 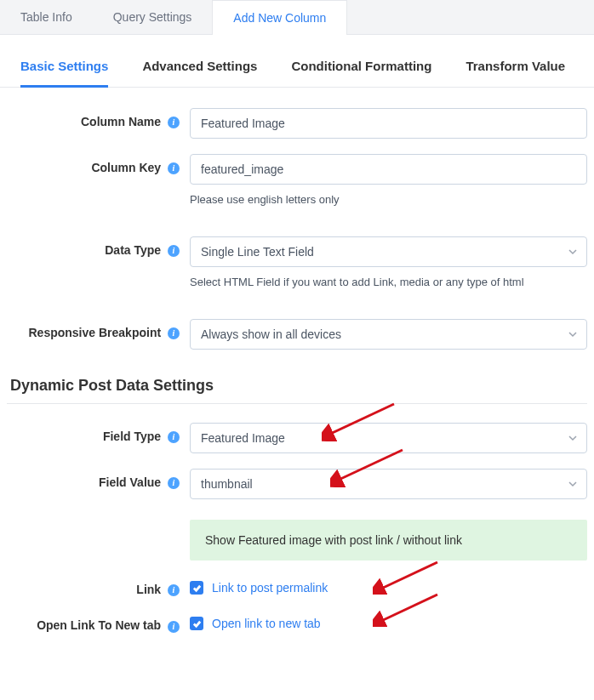 What do you see at coordinates (388, 282) in the screenshot?
I see `data-type-help: Select HTML Field if you want to add Lin…` at bounding box center [388, 282].